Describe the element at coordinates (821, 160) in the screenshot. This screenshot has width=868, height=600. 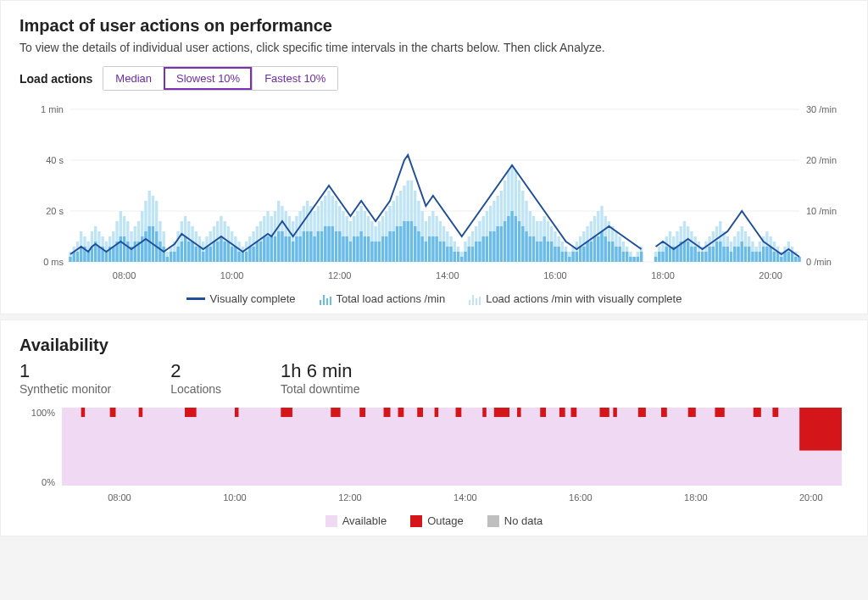
I see `svg-text: 20 /min` at that location.